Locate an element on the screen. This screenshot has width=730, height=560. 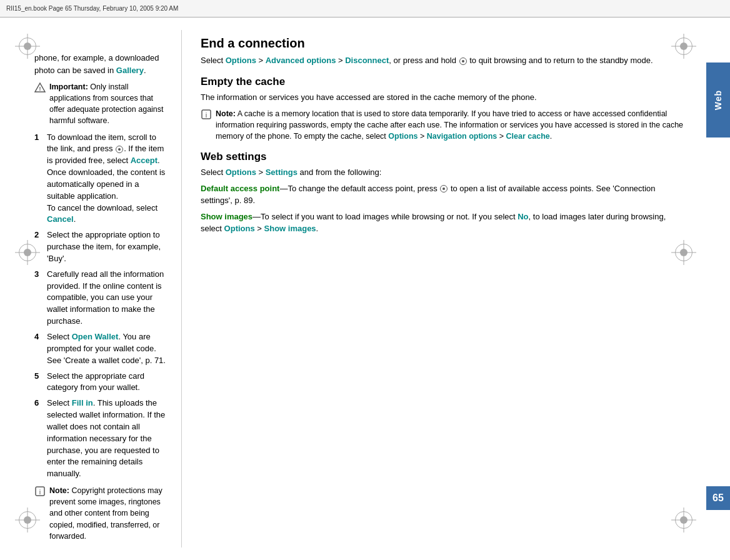
options-link-3: Options is located at coordinates (241, 172).